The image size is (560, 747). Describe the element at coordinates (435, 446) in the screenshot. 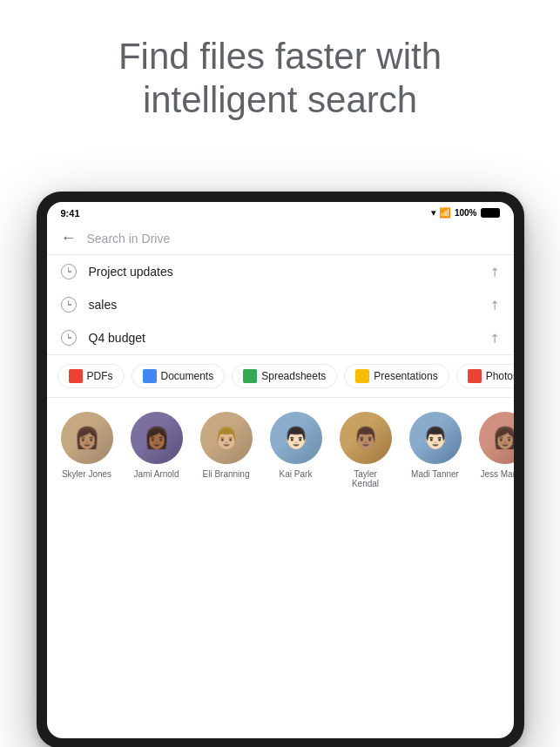

I see `person-item: 👨🏻 Madi Tanner` at that location.